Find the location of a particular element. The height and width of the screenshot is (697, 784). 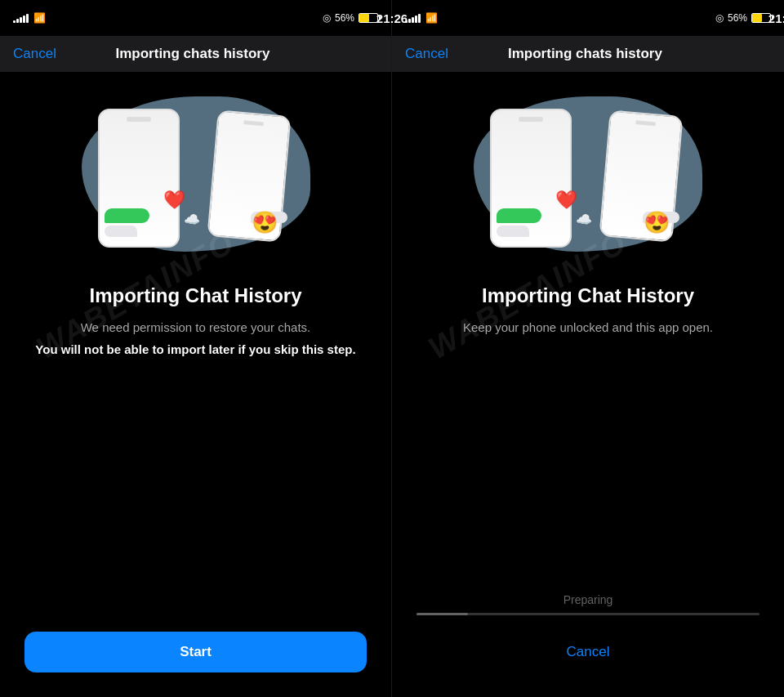

heart-emoji-right: ❤️ is located at coordinates (567, 200).